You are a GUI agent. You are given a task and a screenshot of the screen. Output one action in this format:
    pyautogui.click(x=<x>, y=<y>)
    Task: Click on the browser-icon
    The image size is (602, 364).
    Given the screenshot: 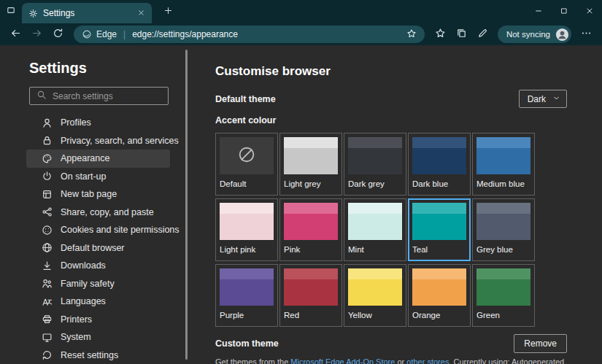 What is the action you would take?
    pyautogui.click(x=47, y=248)
    